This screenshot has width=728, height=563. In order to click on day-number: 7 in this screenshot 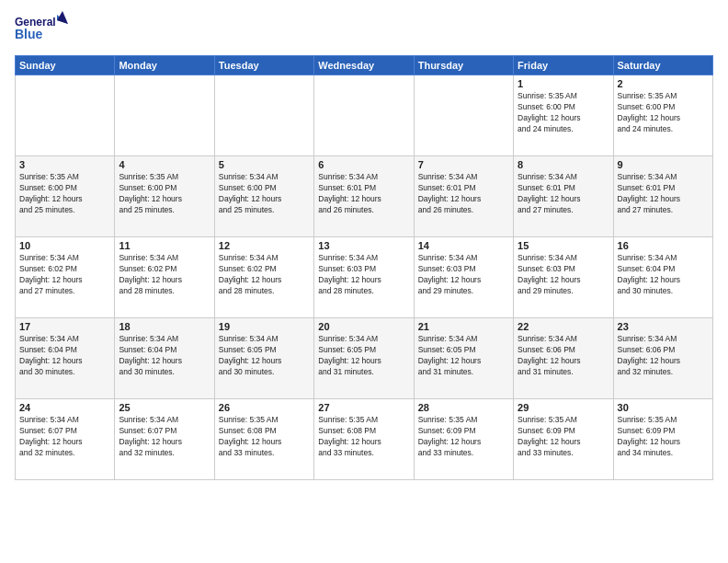, I will do `click(463, 165)`.